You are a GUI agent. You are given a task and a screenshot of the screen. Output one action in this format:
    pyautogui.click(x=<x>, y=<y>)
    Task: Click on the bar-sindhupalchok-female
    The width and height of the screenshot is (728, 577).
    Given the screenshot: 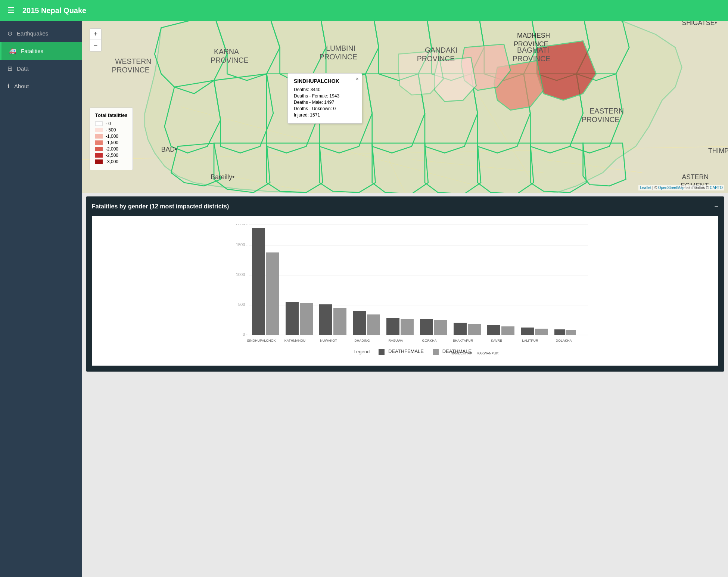 What is the action you would take?
    pyautogui.click(x=258, y=282)
    